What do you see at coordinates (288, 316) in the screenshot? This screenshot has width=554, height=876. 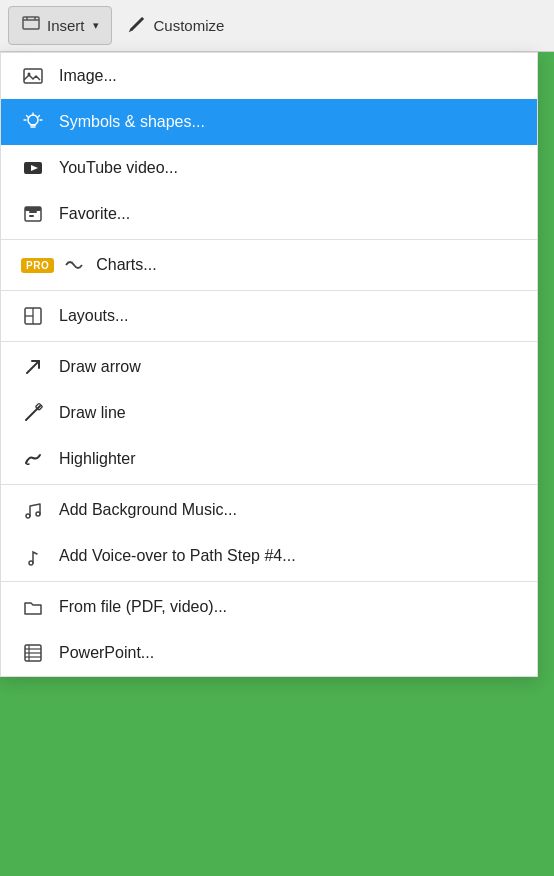 I see `layouts-label: Layouts...` at bounding box center [288, 316].